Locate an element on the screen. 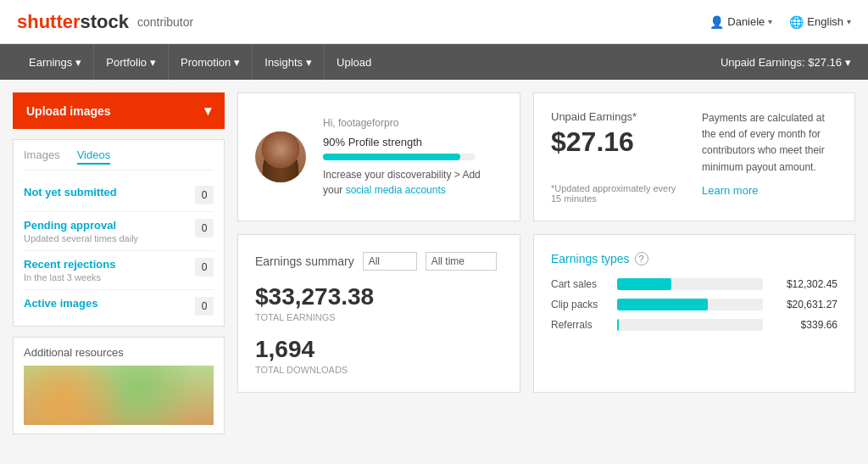 The height and width of the screenshot is (464, 868). clip-packs-bar-fill is located at coordinates (663, 305).